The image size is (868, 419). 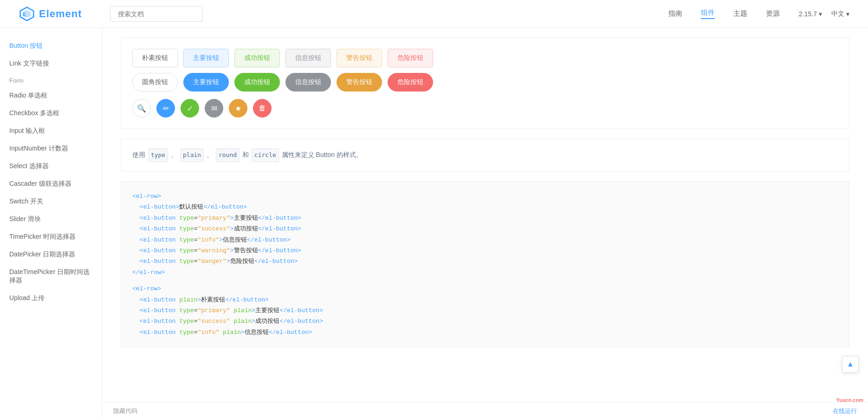 I want to click on nav: 指南 组件 主题 资源, so click(x=724, y=14).